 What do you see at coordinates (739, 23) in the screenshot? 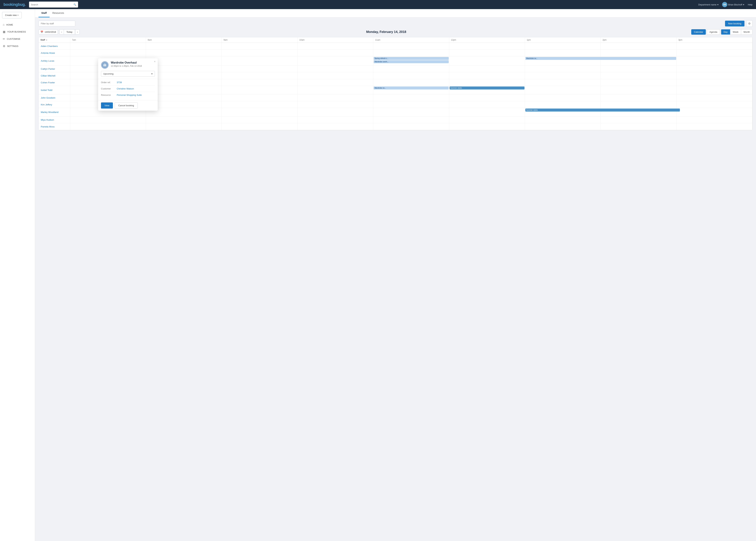
I see `toolbar-right: New booking ⚙` at bounding box center [739, 23].